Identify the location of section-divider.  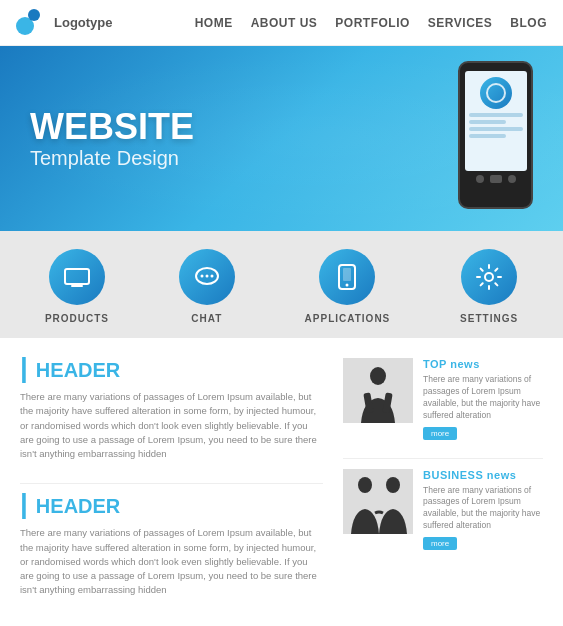
(172, 484).